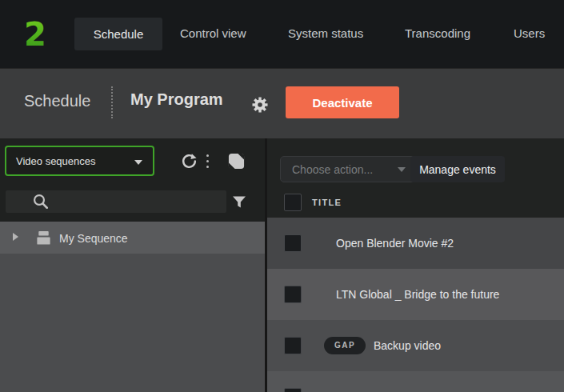 The height and width of the screenshot is (392, 564). What do you see at coordinates (395, 243) in the screenshot?
I see `event-title: Open Blender Movie #2` at bounding box center [395, 243].